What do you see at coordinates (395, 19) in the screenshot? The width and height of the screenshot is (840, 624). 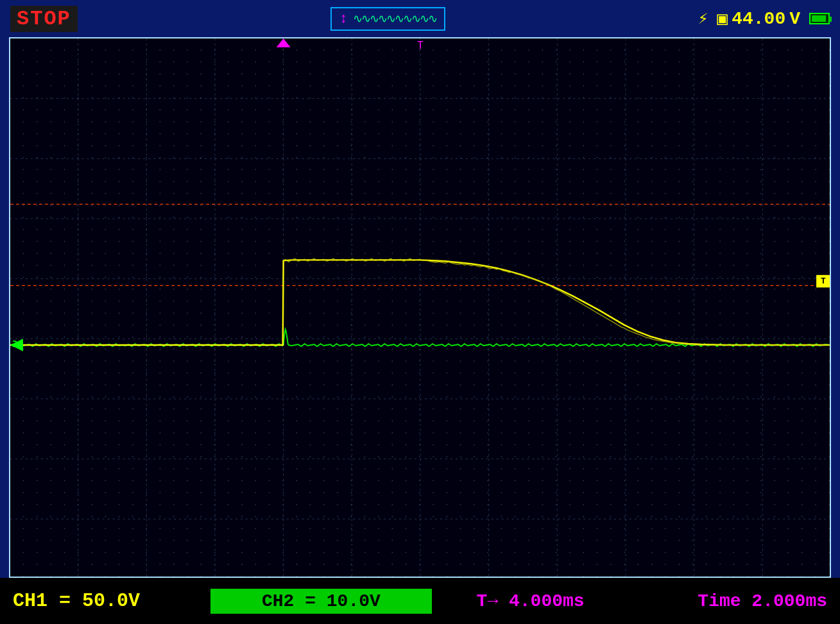 I see `wave-symbol: ∿∿∿∿∿∿∿∿∿∿` at bounding box center [395, 19].